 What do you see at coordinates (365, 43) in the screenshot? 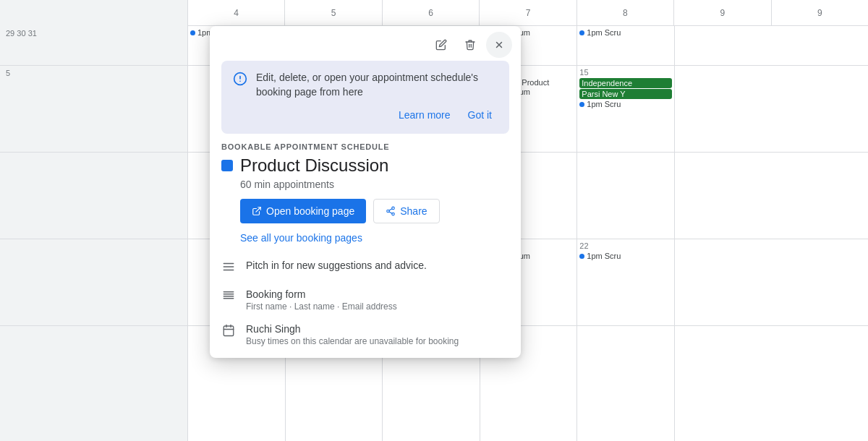
I see `popup-toolbar` at bounding box center [365, 43].